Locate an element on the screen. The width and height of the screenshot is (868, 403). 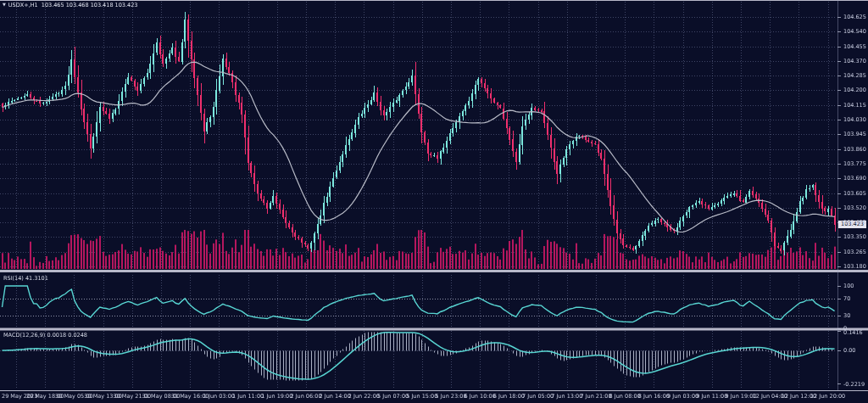
macd-tick-label: 0.1416 is located at coordinates (853, 333).